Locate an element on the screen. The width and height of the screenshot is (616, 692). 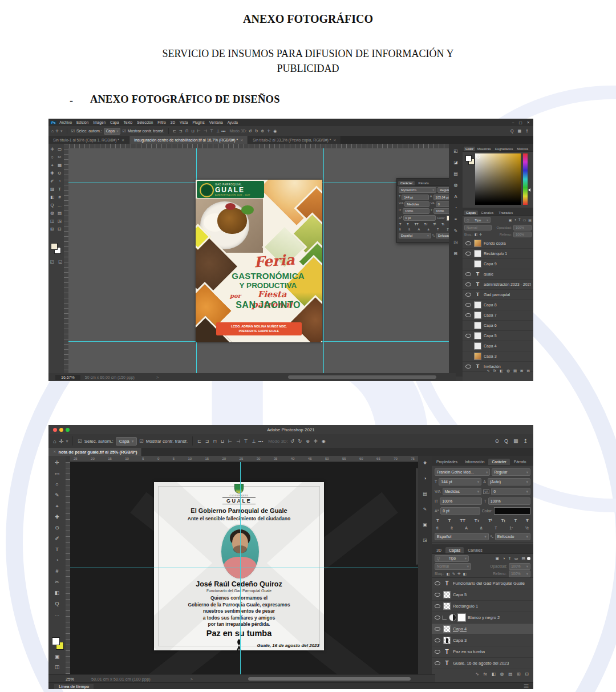
tool-icon: ▣ is located at coordinates (57, 657).